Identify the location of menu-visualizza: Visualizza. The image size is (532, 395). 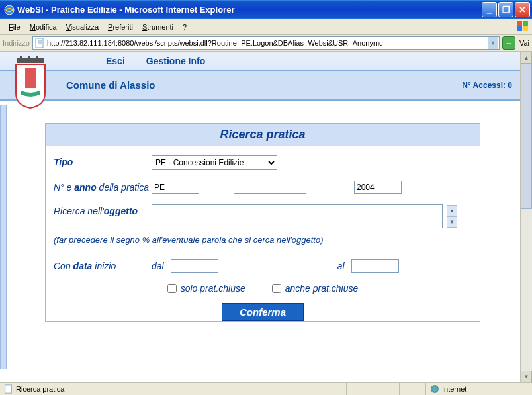
(82, 27).